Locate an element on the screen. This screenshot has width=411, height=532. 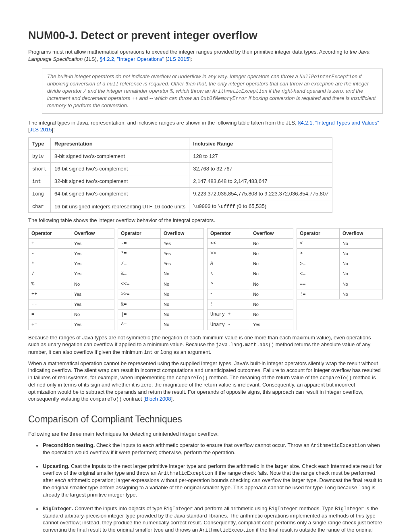
table-row: %No<<=No^No==No is located at coordinates (206, 284).